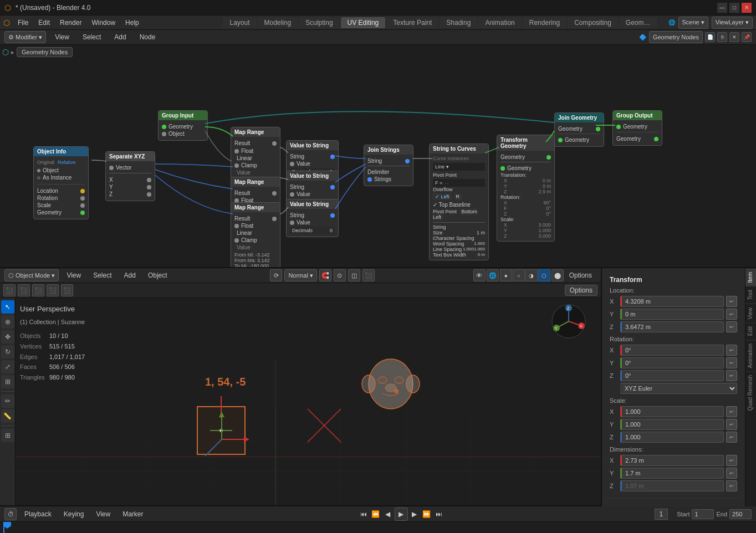 This screenshot has height=533, width=756. What do you see at coordinates (672, 473) in the screenshot?
I see `dim-y-input` at bounding box center [672, 473].